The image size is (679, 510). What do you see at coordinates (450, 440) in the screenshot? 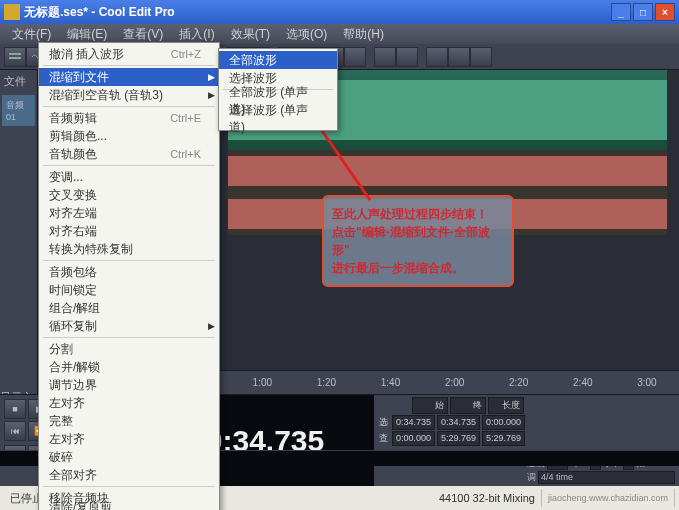
I see `selection-info: 始 终 长度 选 0:34.735 0:34.735 0:00.000 查 0:…` at bounding box center [450, 440].